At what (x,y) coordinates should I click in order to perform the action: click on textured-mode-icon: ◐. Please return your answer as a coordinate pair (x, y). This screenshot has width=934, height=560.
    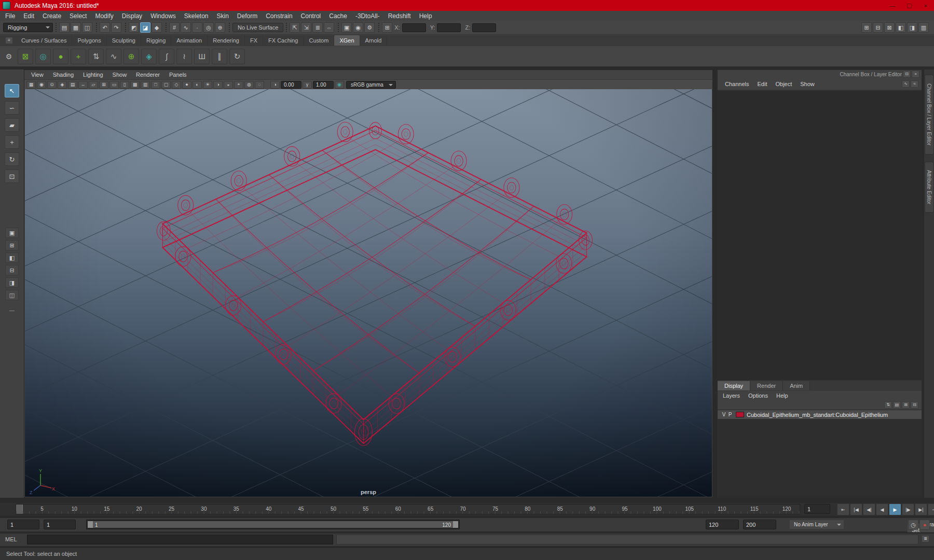
    Looking at the image, I should click on (197, 85).